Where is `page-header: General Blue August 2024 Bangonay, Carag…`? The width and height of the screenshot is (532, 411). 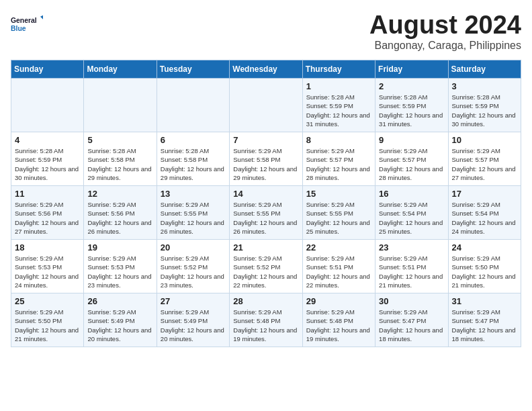 page-header: General Blue August 2024 Bangonay, Carag… is located at coordinates (266, 31).